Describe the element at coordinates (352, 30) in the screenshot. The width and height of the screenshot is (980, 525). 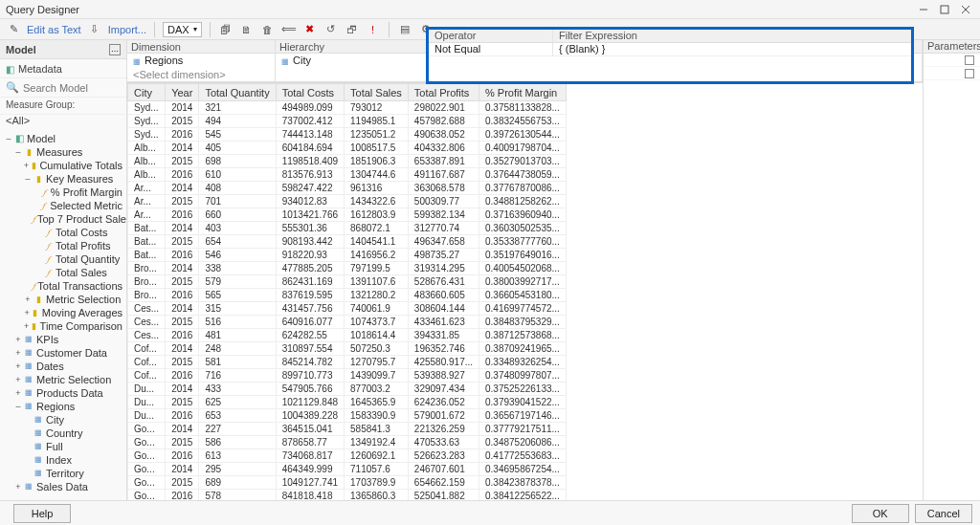
I see `tool-icon-6: 🗗` at that location.